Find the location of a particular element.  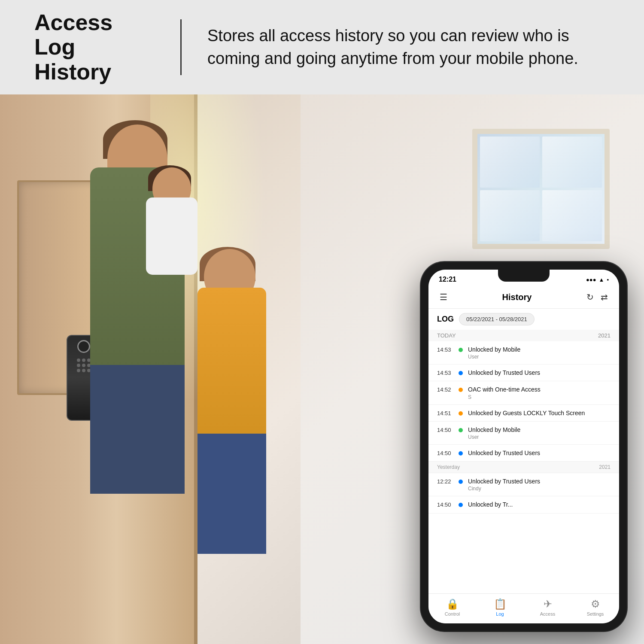

app-header: ☰ History ↻ ⇄ is located at coordinates (524, 298).